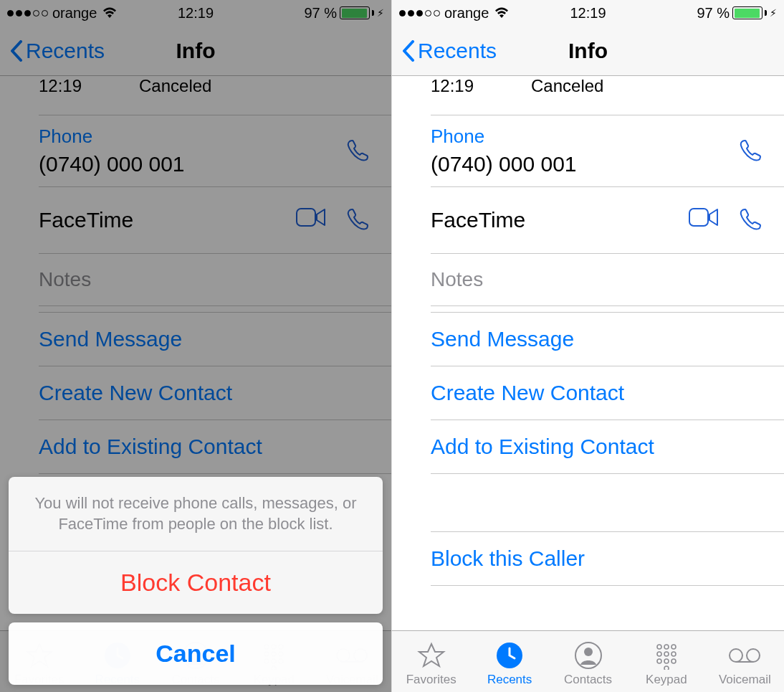 The height and width of the screenshot is (692, 784). I want to click on battery-percent: 97 %, so click(713, 13).